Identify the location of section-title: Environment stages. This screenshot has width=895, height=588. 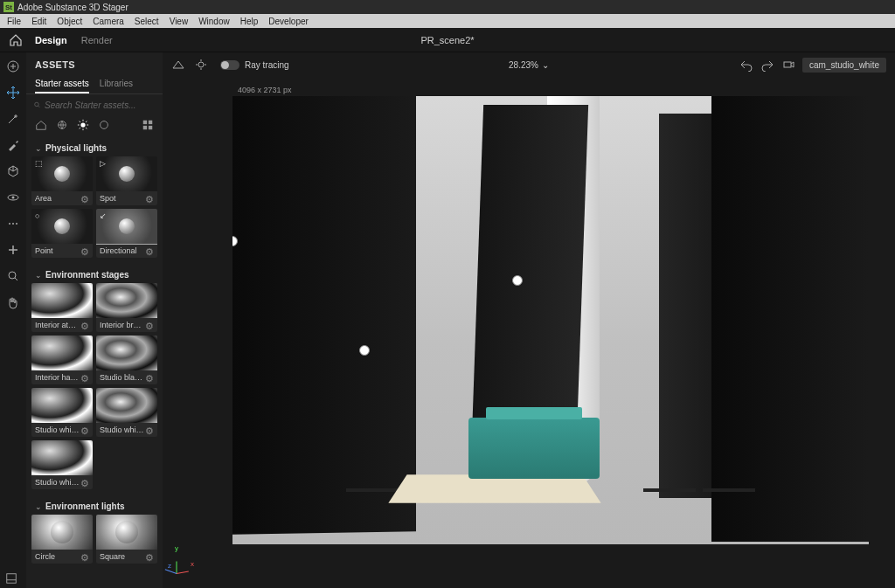
(87, 274).